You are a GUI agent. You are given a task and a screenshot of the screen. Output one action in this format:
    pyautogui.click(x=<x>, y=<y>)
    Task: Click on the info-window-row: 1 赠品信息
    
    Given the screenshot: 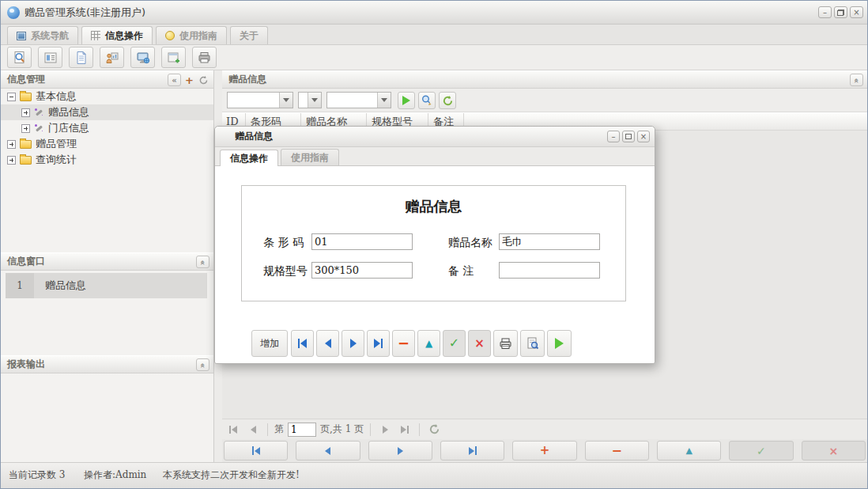 What is the action you would take?
    pyautogui.click(x=106, y=286)
    